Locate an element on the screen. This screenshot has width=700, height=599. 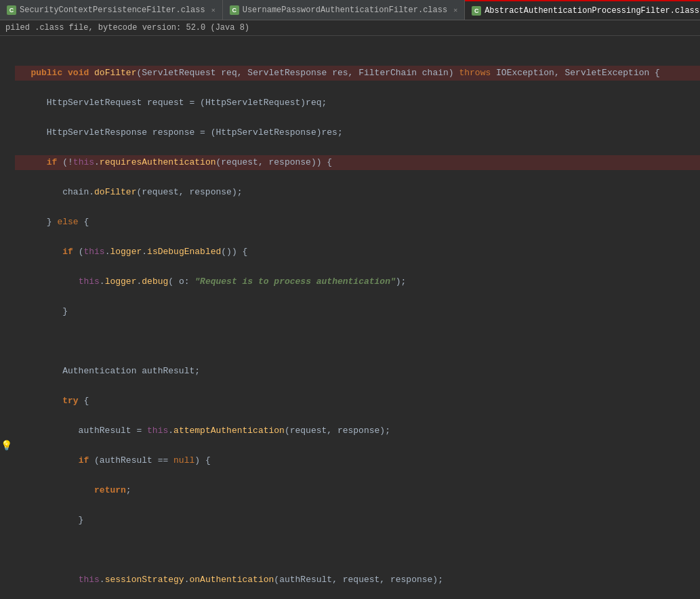
code-line-15: return; is located at coordinates (358, 491).